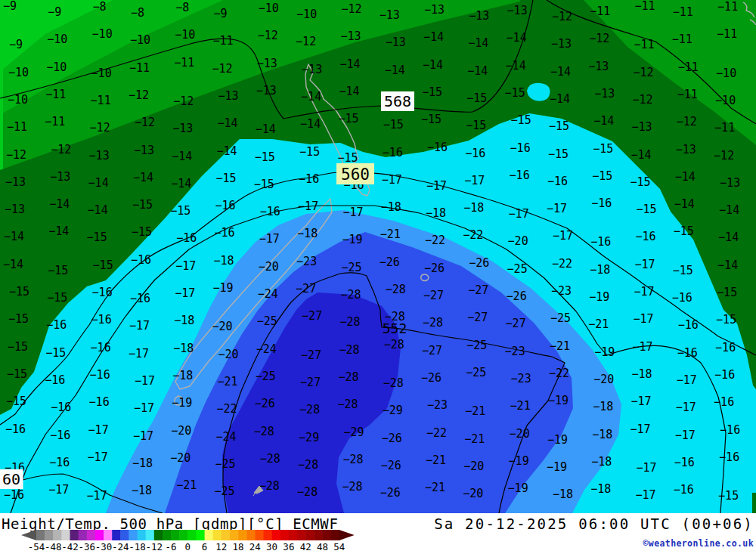  I want to click on copyright-link: ©weatheronline.co.uk, so click(699, 543).